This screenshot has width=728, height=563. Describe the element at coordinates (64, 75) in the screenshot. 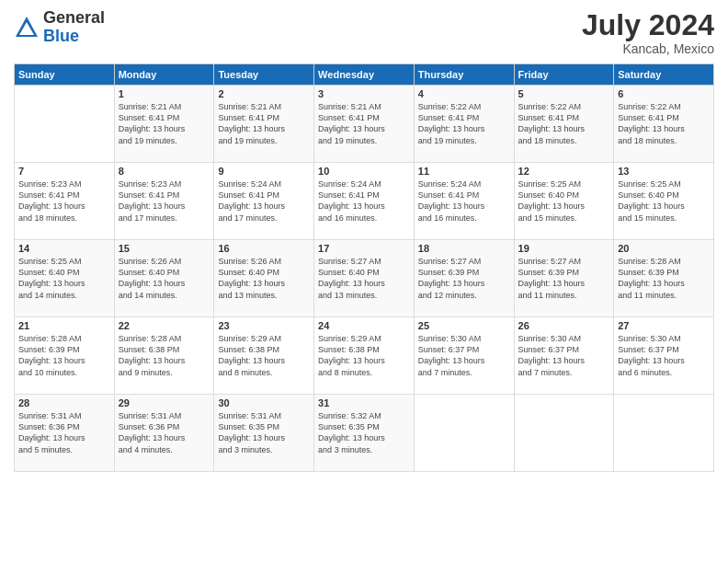

I see `weekday-header-sunday: Sunday` at that location.